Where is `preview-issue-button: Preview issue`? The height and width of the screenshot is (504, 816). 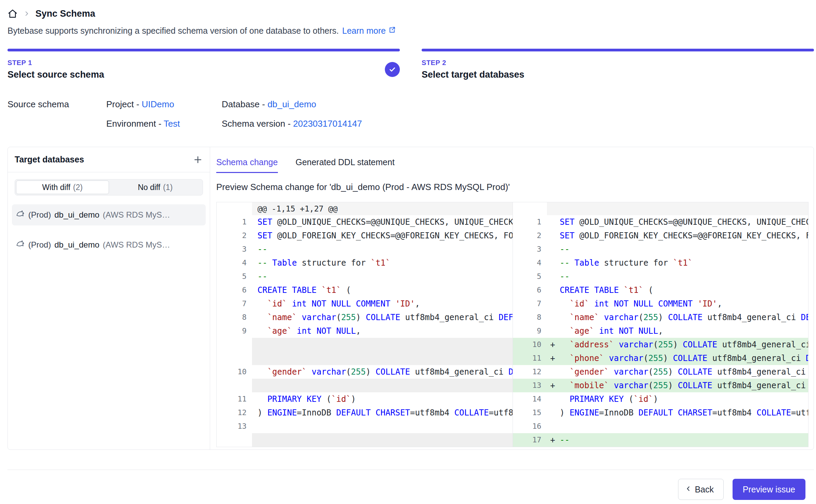 preview-issue-button: Preview issue is located at coordinates (769, 489).